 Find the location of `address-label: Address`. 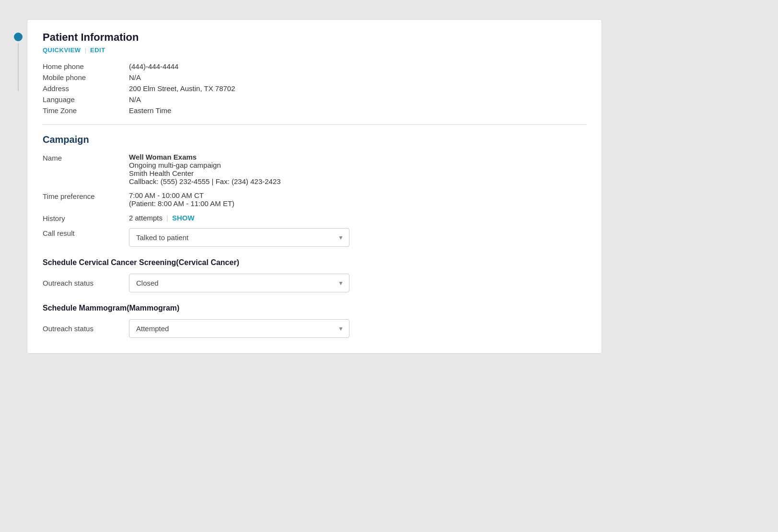

address-label: Address is located at coordinates (86, 88).